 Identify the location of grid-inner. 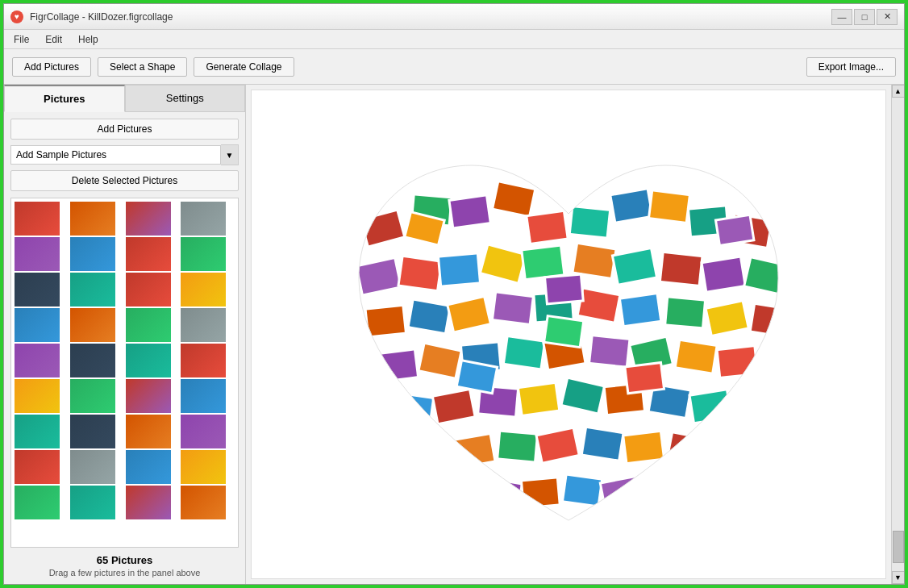
(124, 361).